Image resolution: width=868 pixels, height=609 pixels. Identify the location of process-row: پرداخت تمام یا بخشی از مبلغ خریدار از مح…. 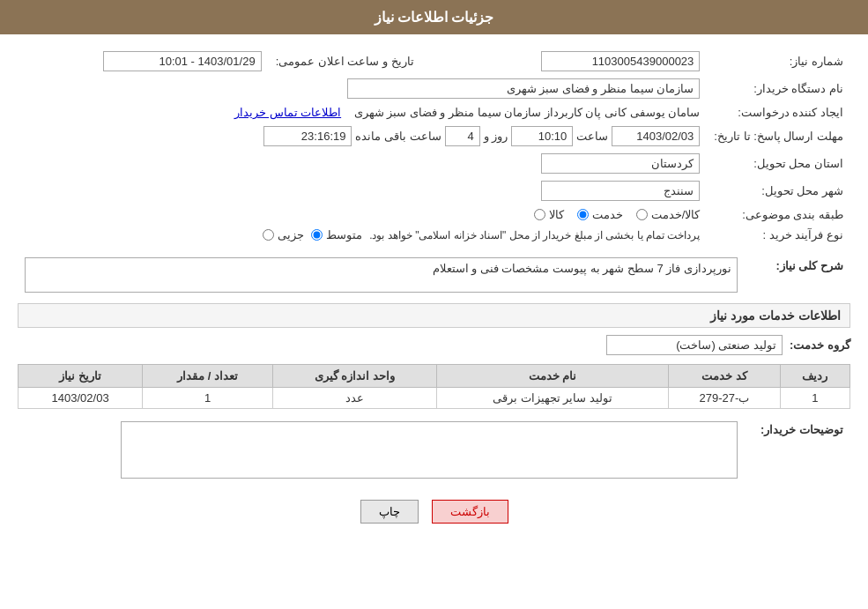
(362, 234).